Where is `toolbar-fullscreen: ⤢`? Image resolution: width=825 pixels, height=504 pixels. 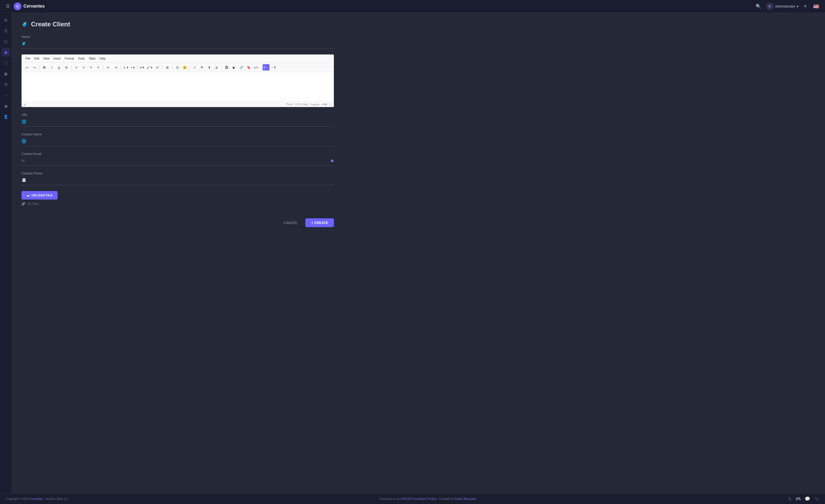
toolbar-fullscreen: ⤢ is located at coordinates (195, 68).